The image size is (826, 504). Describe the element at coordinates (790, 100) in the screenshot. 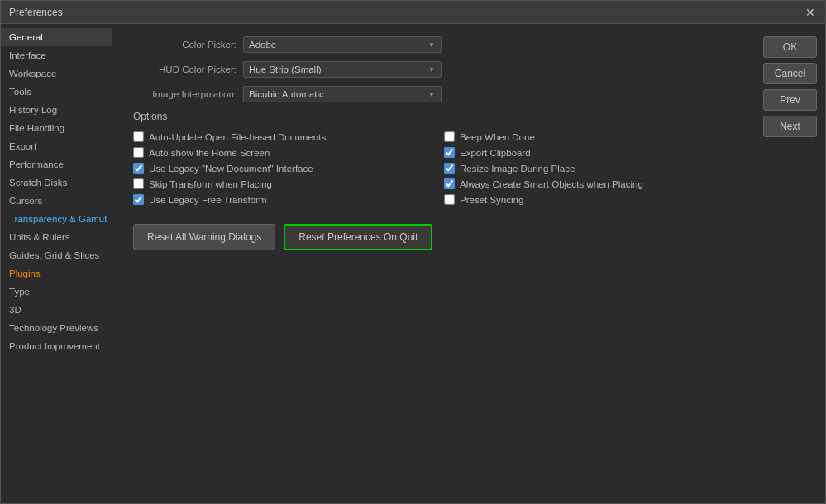

I see `prev-button: Prev` at that location.